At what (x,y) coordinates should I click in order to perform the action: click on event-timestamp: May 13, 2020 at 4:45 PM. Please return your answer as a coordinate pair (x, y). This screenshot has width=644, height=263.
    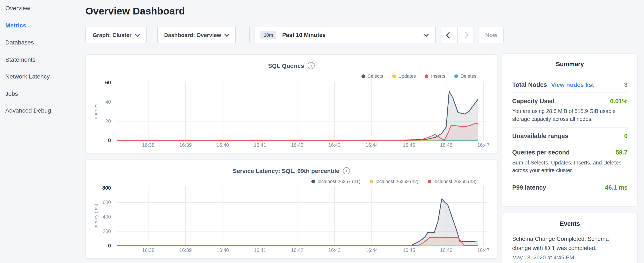
    Looking at the image, I should click on (570, 258).